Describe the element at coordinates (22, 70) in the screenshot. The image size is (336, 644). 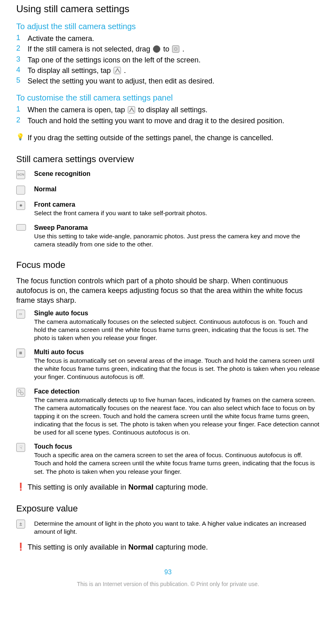
I see `step-num: 4` at that location.